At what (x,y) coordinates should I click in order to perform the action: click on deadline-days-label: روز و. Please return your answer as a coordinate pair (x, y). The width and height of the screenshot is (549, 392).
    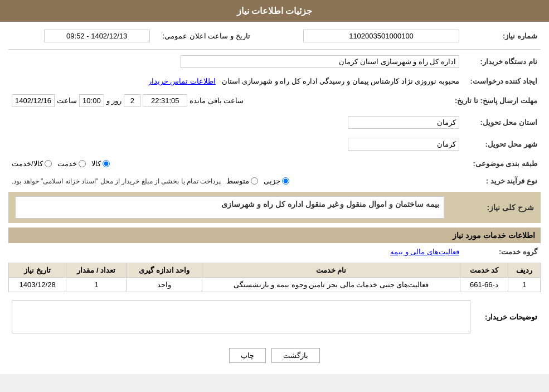
    Looking at the image, I should click on (114, 100).